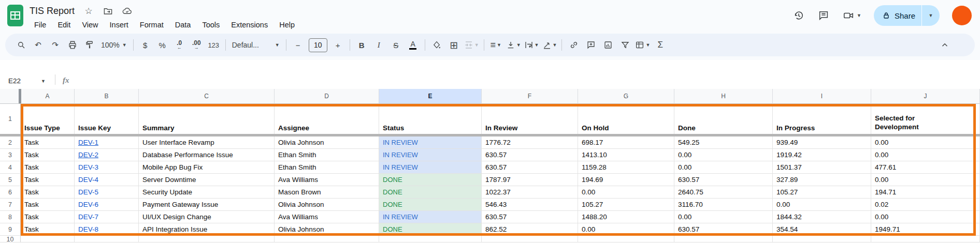 The width and height of the screenshot is (980, 243). Describe the element at coordinates (10, 180) in the screenshot. I see `row-number: 5` at that location.